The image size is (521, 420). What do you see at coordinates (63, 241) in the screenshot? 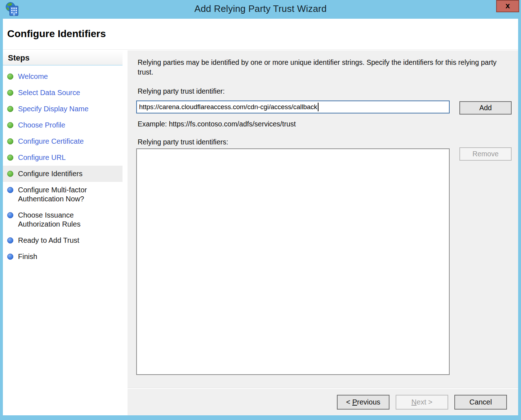
I see `sidebar-item-ready-to-add-trust: Ready to Add Trust` at bounding box center [63, 241].